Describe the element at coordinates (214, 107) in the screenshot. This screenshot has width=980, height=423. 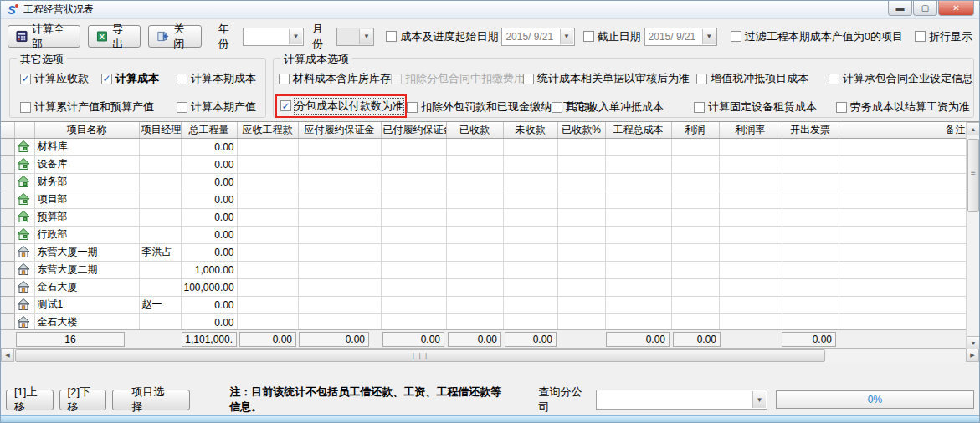
I see `checkbox-calc-current-output: 计算本期产值` at that location.